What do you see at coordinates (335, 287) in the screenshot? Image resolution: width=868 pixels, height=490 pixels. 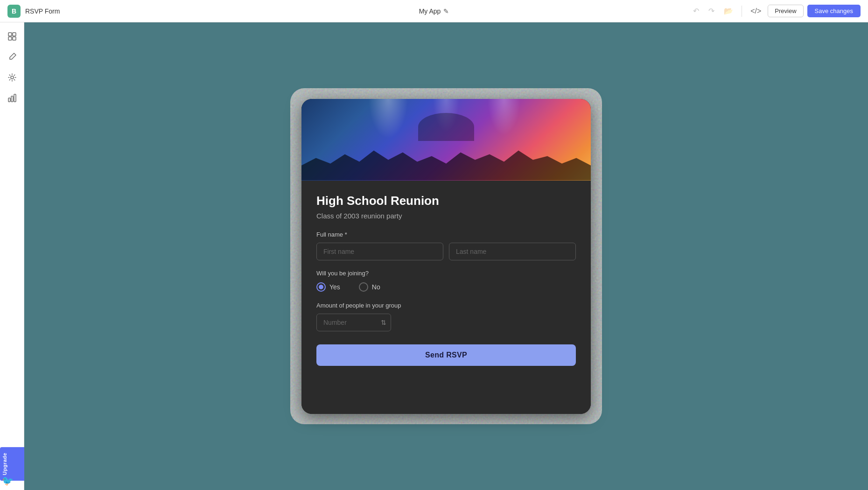 I see `radio-yes-label: Yes` at bounding box center [335, 287].